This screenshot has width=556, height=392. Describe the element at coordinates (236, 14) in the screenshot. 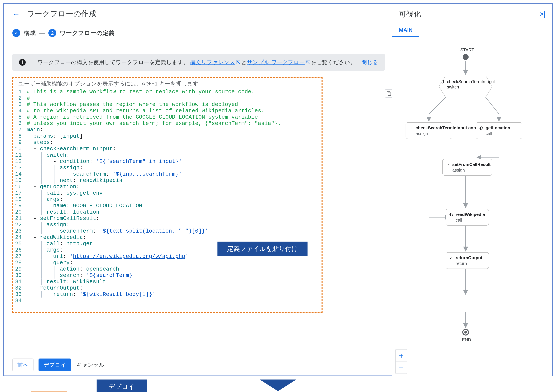

I see `page-title: ワークフローの作成` at that location.